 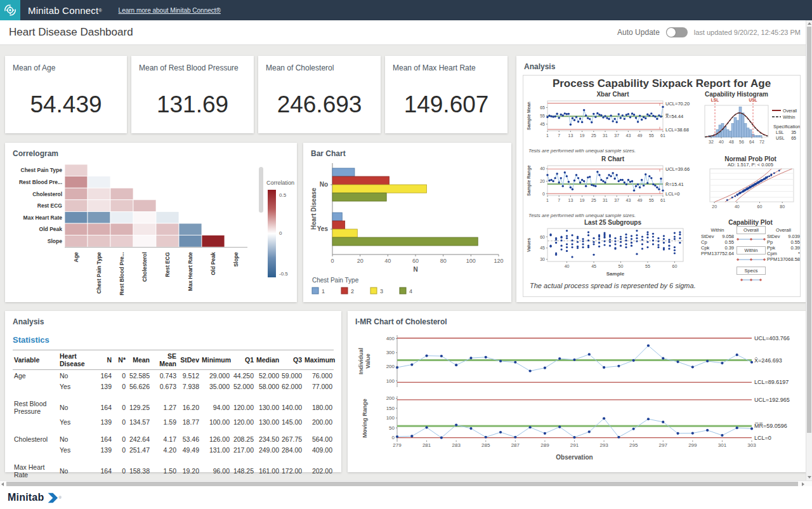 I want to click on minitab-logo-chevron-icon, so click(x=52, y=498).